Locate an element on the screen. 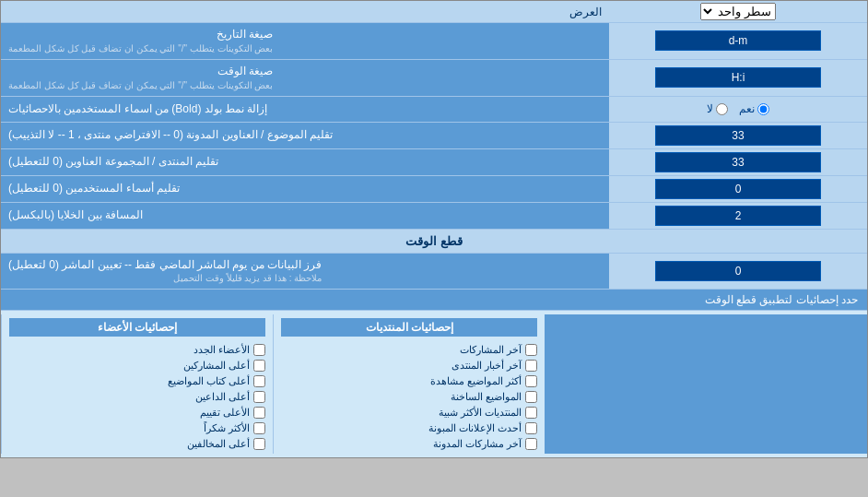 The image size is (868, 497). forum-stats-col: إحصائيات المنتديات آخر المشاركات آخر أخب… is located at coordinates (409, 384).